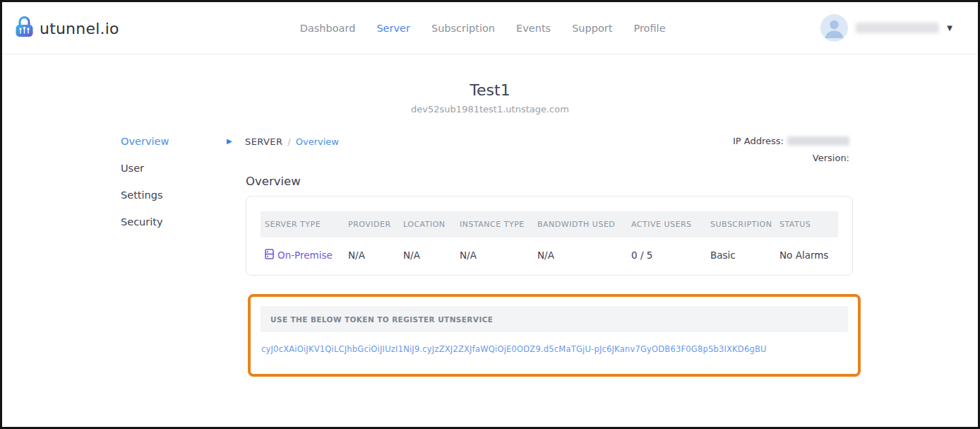 This screenshot has height=429, width=980. Describe the element at coordinates (79, 28) in the screenshot. I see `brand-name: utunnel.io` at that location.